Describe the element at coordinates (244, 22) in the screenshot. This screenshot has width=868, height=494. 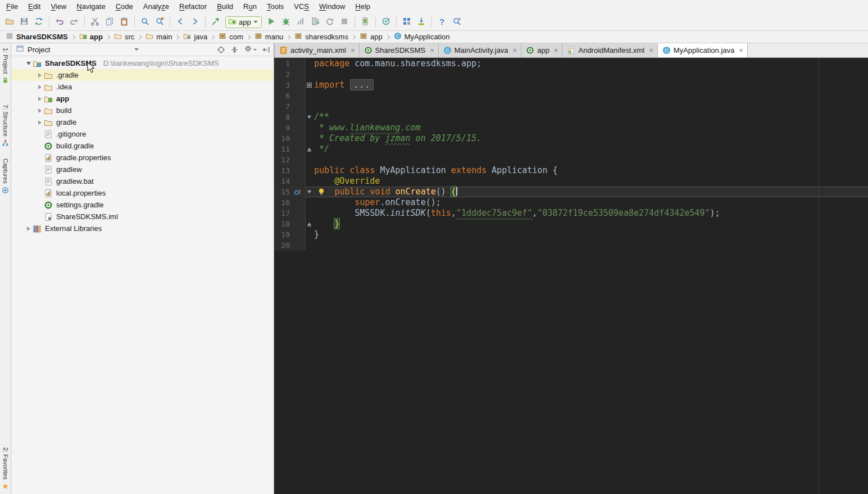
I see `run-config-combo: app` at that location.